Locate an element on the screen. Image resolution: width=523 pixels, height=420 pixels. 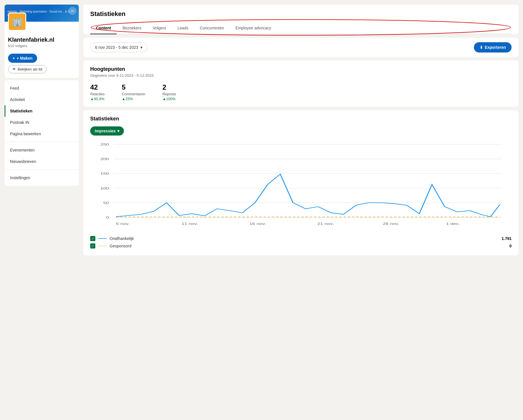
legend-value-onafhankelijk: 1.791 is located at coordinates (506, 239).